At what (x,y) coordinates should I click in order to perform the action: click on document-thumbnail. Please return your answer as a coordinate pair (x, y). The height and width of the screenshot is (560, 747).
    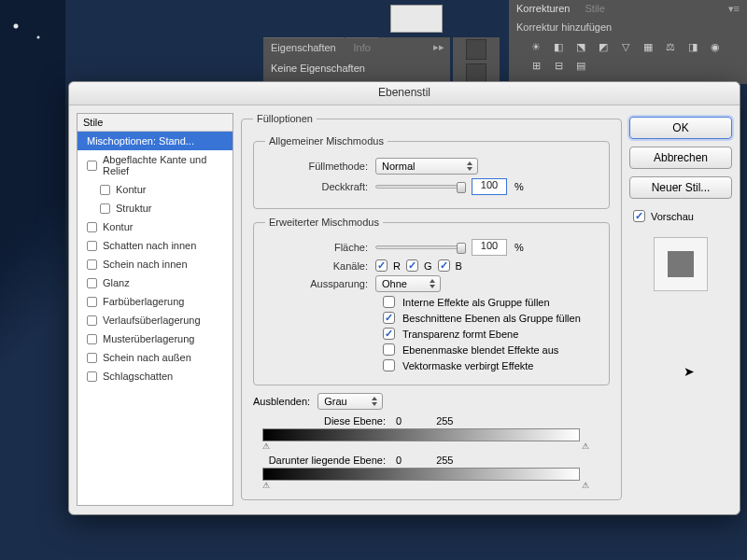
    Looking at the image, I should click on (416, 19).